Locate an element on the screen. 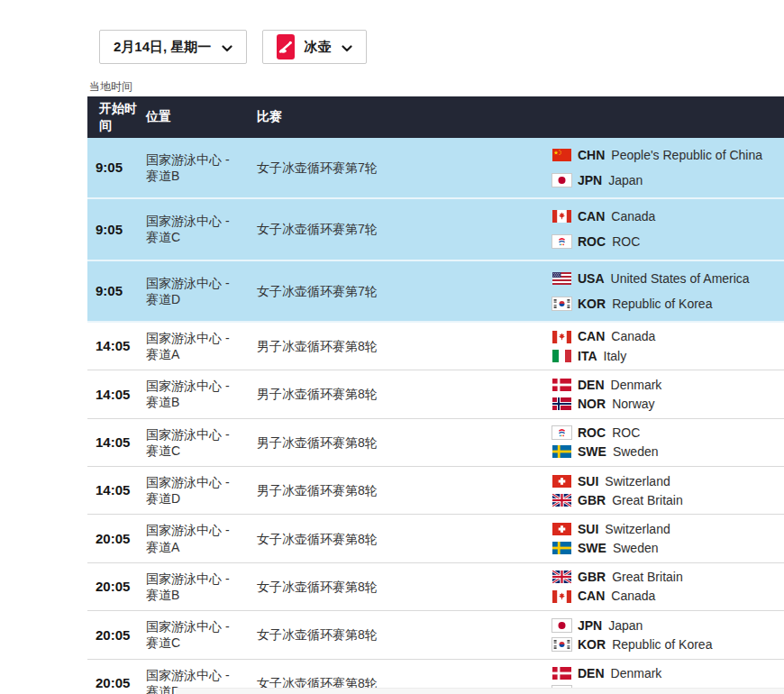 This screenshot has height=694, width=784. schedule-table-header: 开始时间 位置 比赛 is located at coordinates (436, 117).